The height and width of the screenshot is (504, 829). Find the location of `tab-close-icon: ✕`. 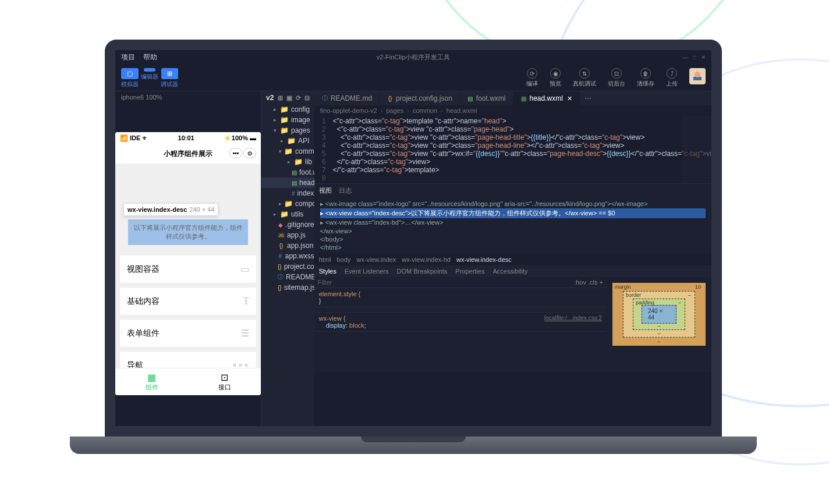

tab-close-icon: ✕ is located at coordinates (569, 99).